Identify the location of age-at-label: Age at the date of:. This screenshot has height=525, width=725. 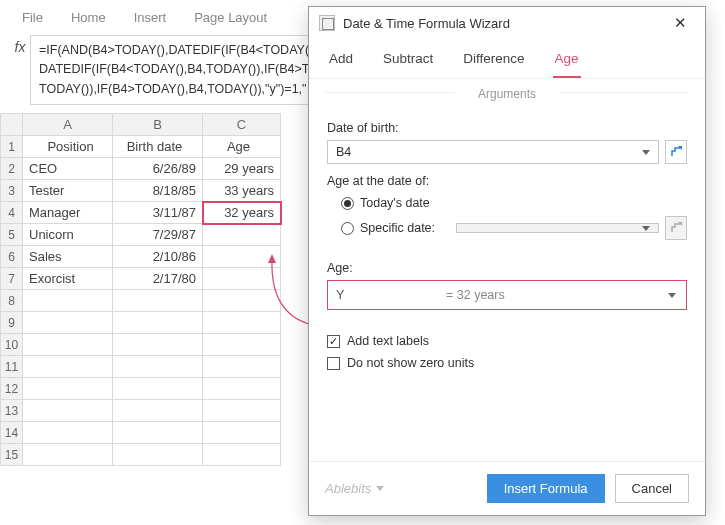
(507, 181).